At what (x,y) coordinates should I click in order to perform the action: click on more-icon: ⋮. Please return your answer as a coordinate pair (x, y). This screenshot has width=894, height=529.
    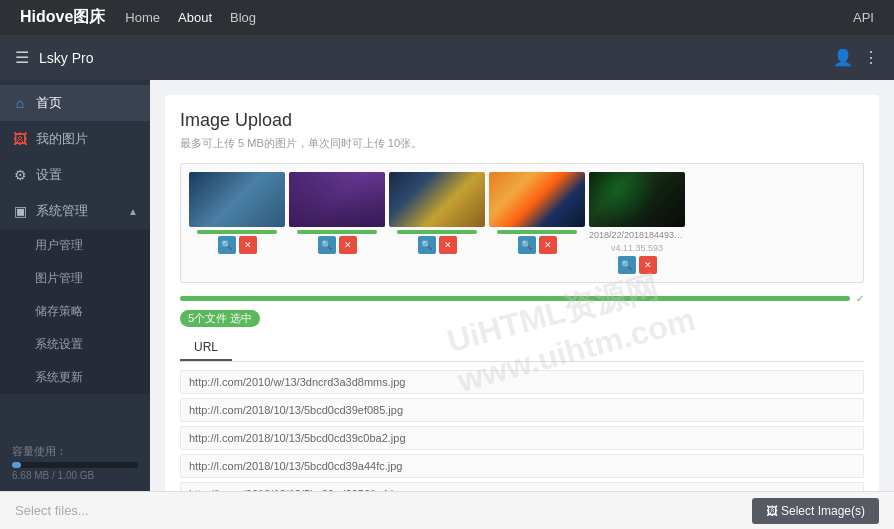
    Looking at the image, I should click on (871, 58).